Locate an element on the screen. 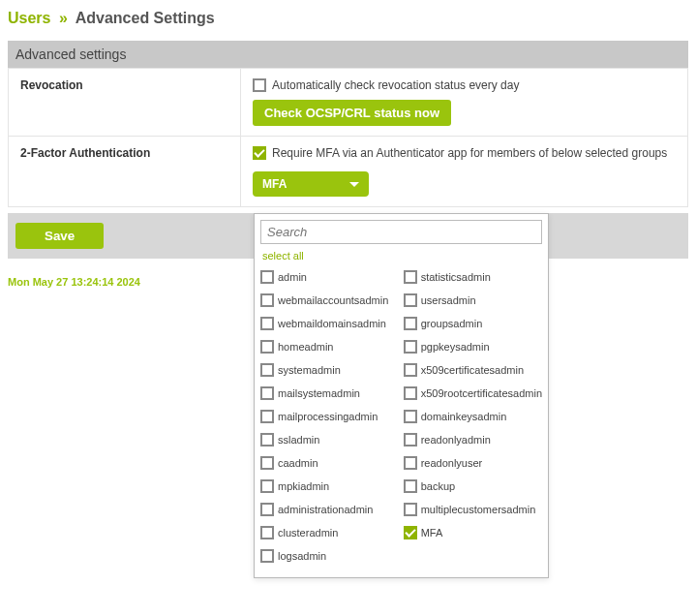 Image resolution: width=696 pixels, height=616 pixels. group-label: statisticsadmin is located at coordinates (456, 277).